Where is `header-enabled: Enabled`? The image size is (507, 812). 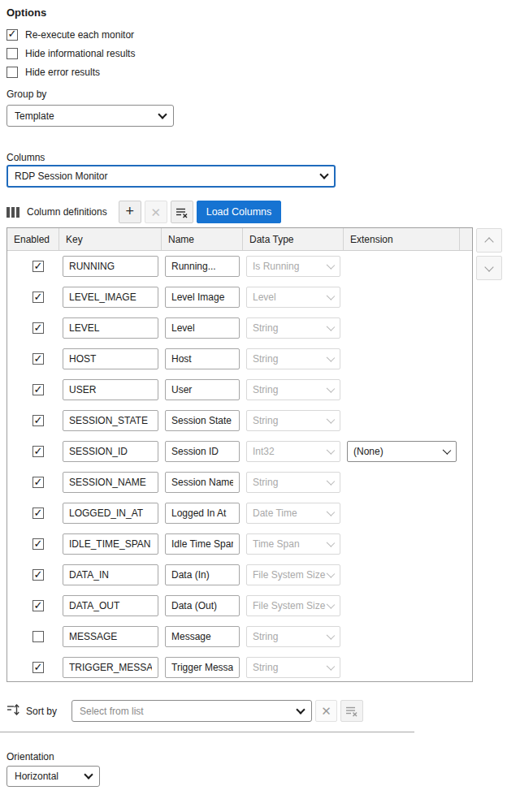
header-enabled: Enabled is located at coordinates (33, 239).